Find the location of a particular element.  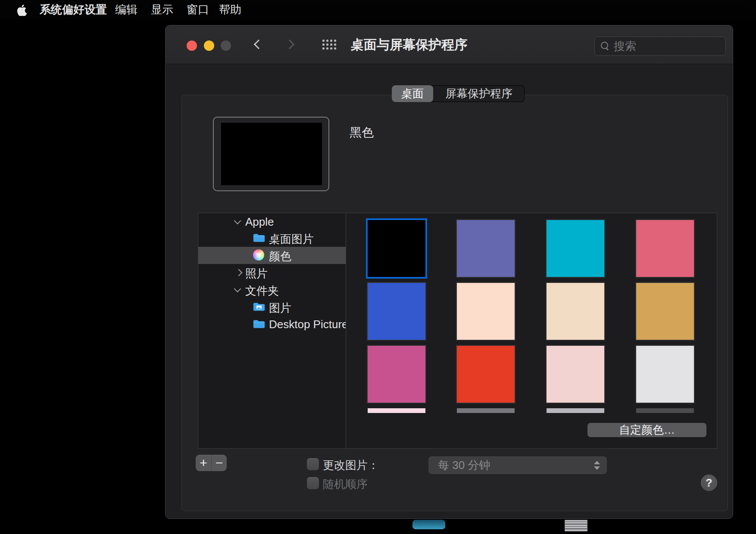

menu-bar: 系统偏好设置 编辑 显示 窗口 帮助 is located at coordinates (378, 9).